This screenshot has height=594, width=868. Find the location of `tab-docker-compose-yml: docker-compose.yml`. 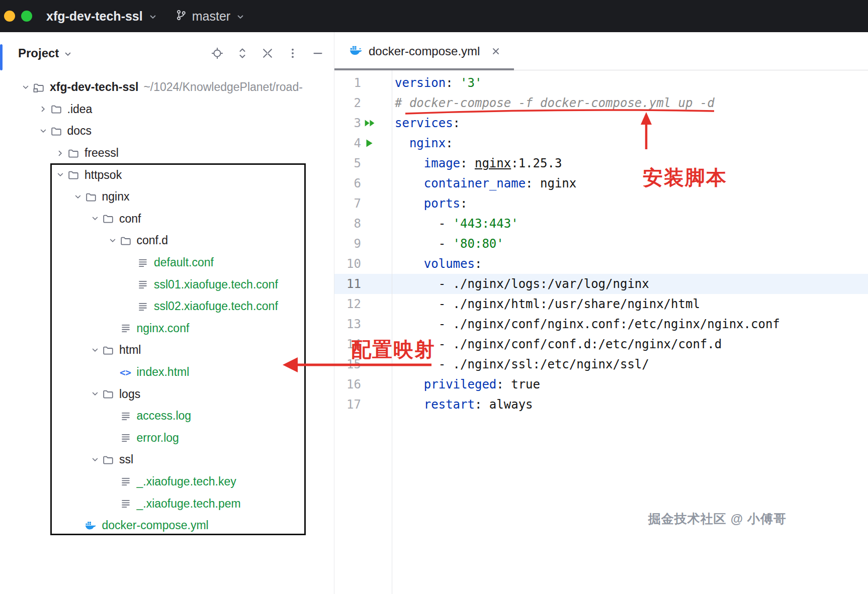

tab-docker-compose-yml: docker-compose.yml is located at coordinates (424, 51).